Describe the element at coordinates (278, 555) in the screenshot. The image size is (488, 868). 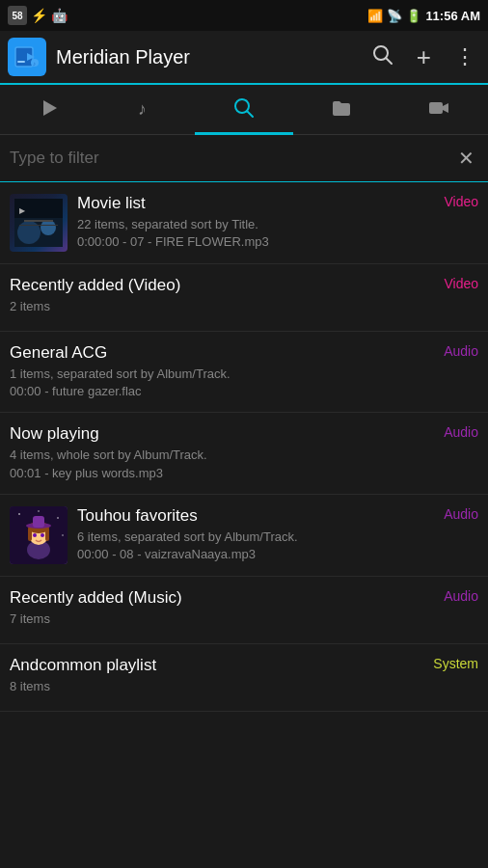
I see `item-subtitle2: 00:00 - 08 - vaizravaNaaya.mp3` at that location.